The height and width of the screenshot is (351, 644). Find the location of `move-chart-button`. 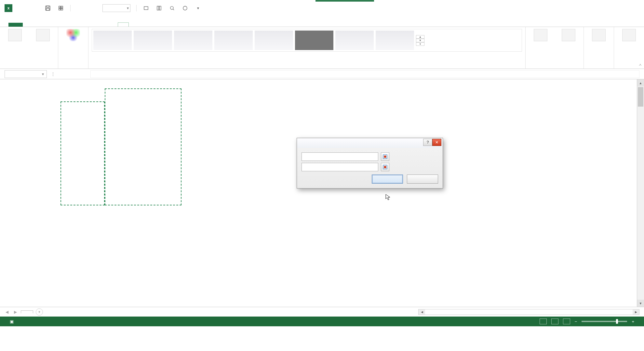

move-chart-button is located at coordinates (629, 36).